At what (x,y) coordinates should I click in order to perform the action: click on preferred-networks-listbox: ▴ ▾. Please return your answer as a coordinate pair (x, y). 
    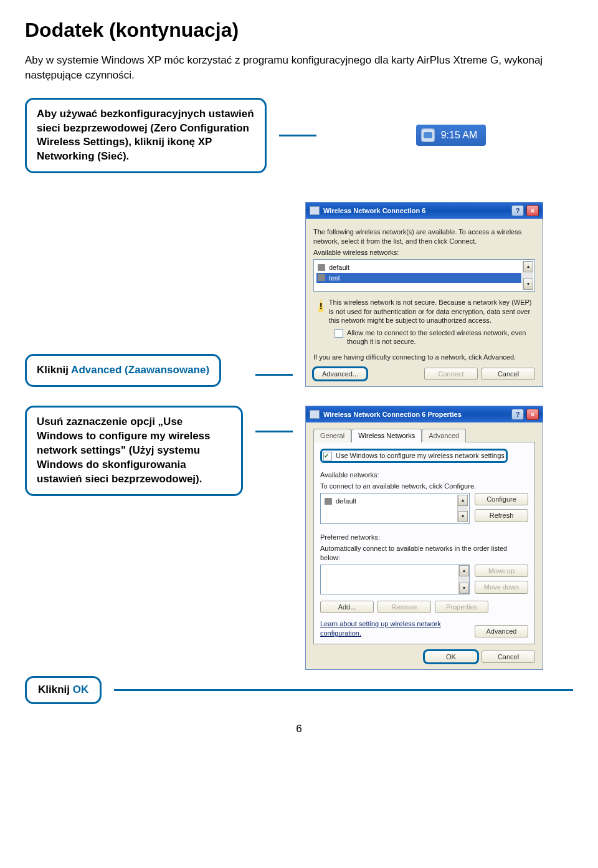
    Looking at the image, I should click on (395, 579).